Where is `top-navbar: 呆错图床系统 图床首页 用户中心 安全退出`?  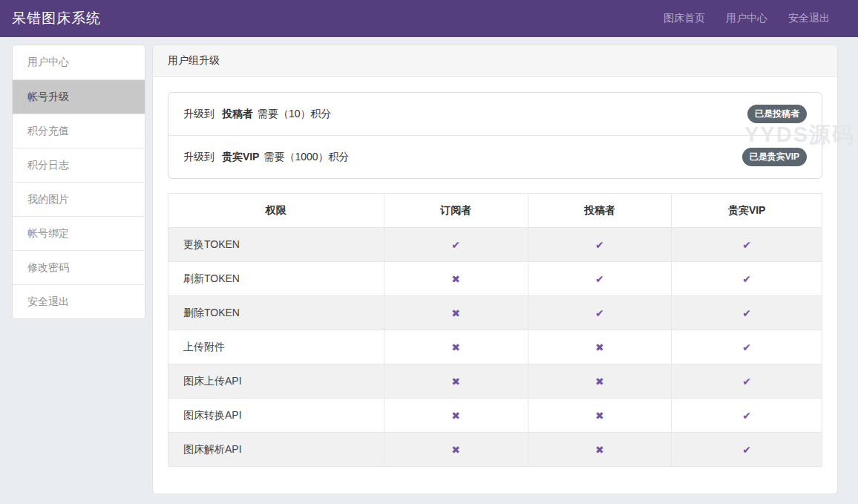 top-navbar: 呆错图床系统 图床首页 用户中心 安全退出 is located at coordinates (429, 19).